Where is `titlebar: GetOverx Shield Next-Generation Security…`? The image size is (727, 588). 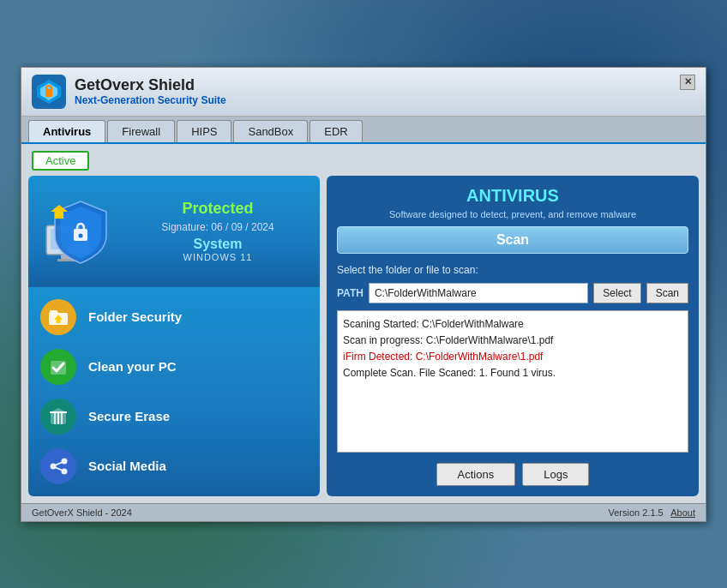 titlebar: GetOverx Shield Next-Generation Security… is located at coordinates (364, 93).